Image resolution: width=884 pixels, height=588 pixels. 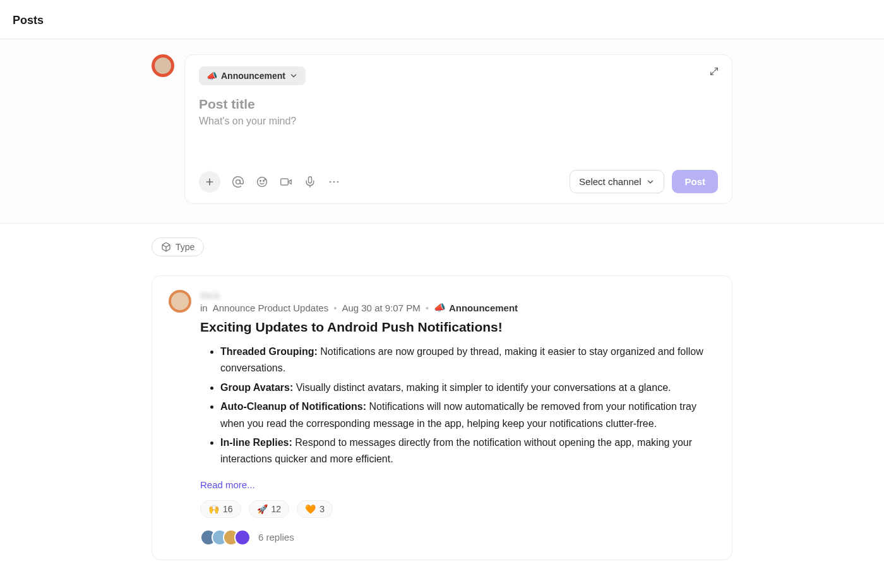 What do you see at coordinates (163, 66) in the screenshot?
I see `composer-avatar` at bounding box center [163, 66].